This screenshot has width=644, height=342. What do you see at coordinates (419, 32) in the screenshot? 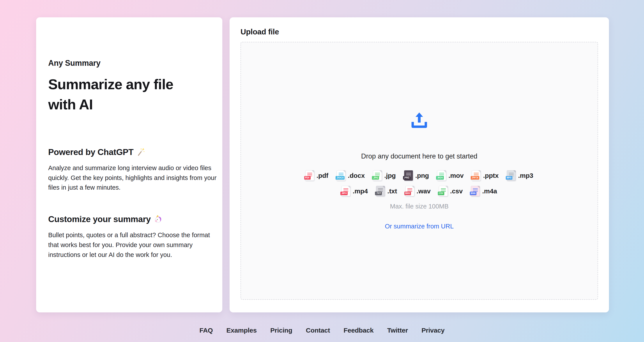
I see `upload-card-title: Upload file` at bounding box center [419, 32].